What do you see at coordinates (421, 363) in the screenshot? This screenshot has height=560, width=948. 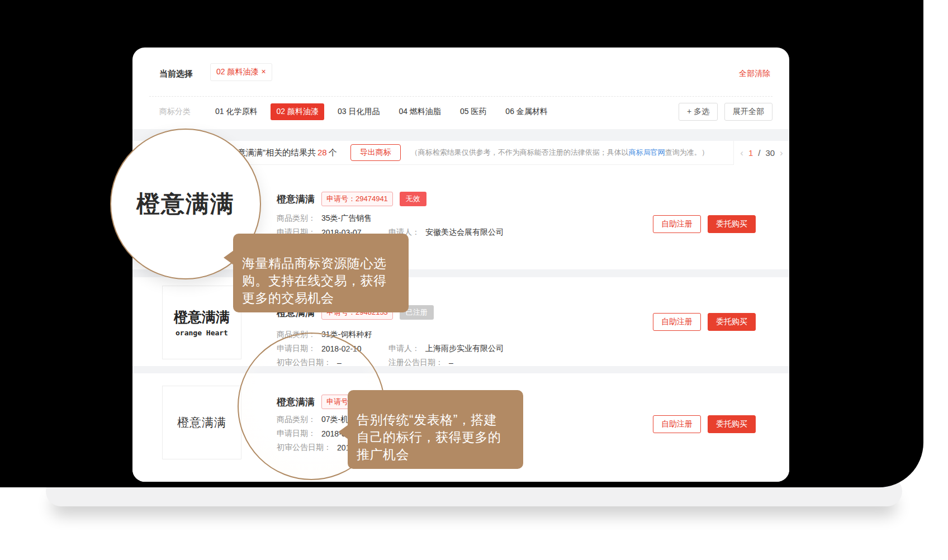 I see `field-col2: 注册公告日期：–` at bounding box center [421, 363].